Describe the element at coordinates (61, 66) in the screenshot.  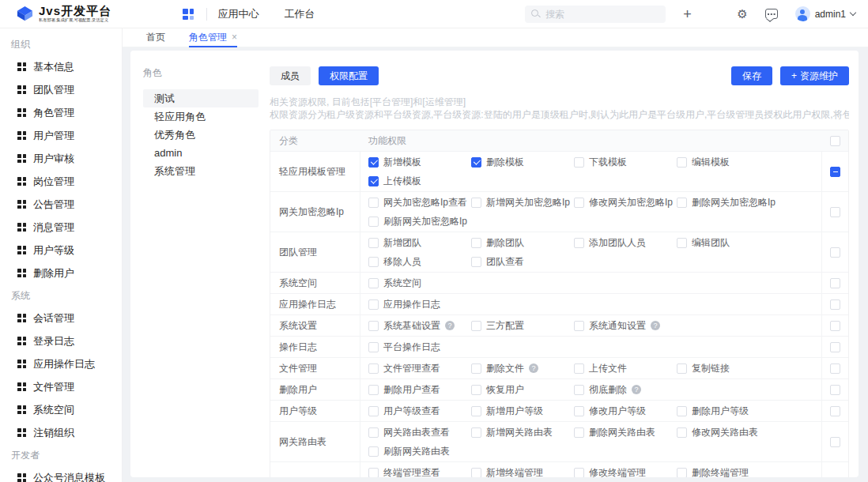
I see `sidebar-item: 基本信息` at that location.